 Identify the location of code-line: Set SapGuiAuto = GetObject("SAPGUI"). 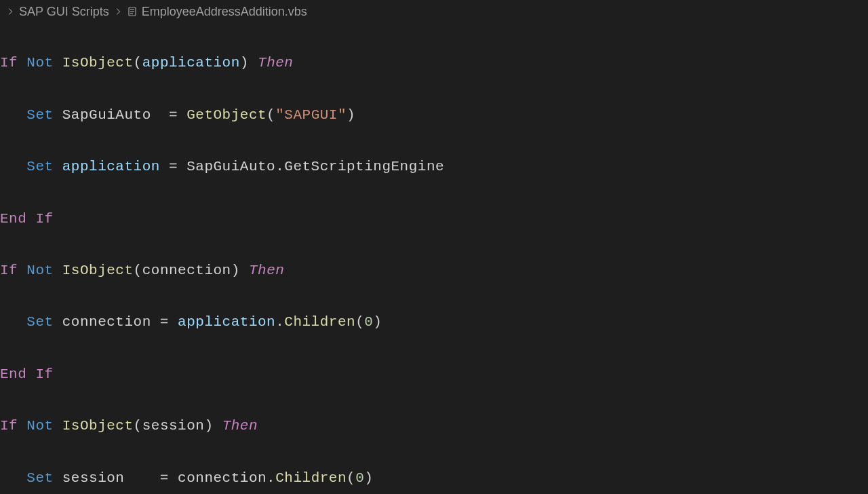
(434, 115).